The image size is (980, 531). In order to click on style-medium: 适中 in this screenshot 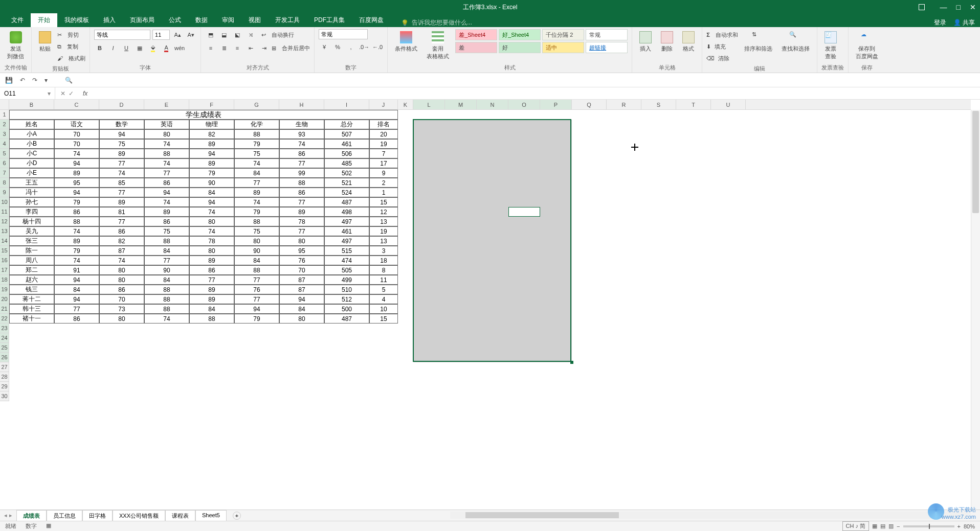, I will do `click(563, 48)`.